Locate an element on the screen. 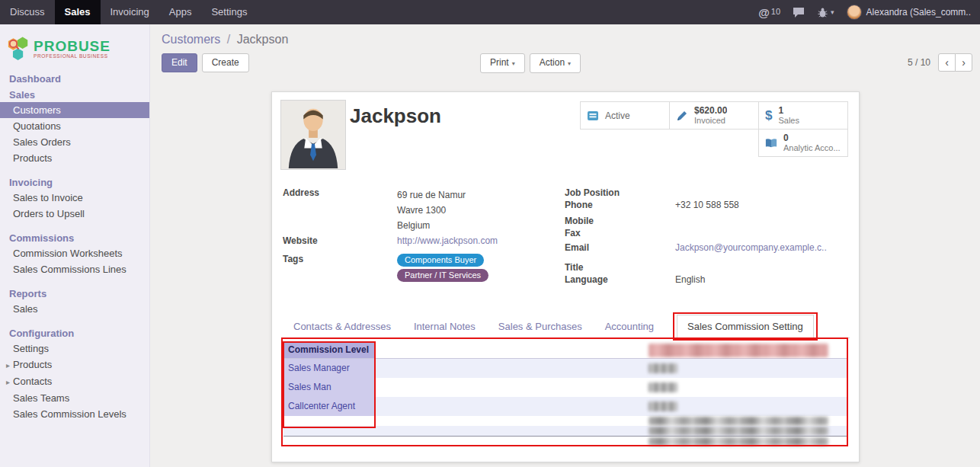 The width and height of the screenshot is (980, 467). table-row is located at coordinates (565, 431).